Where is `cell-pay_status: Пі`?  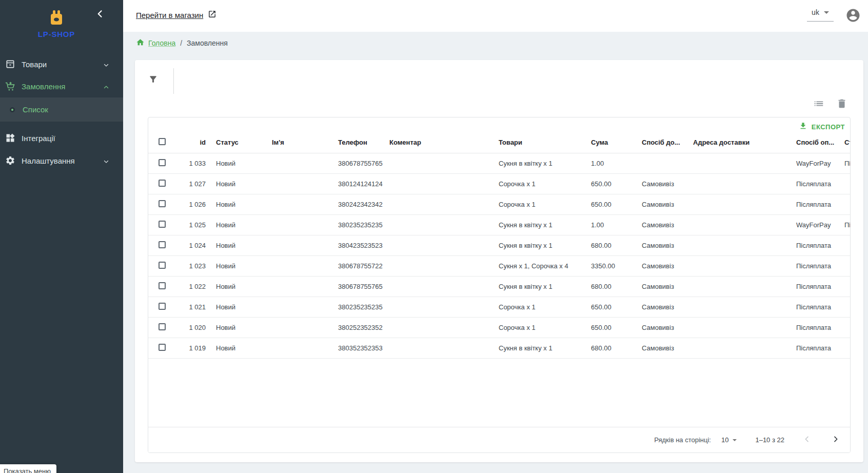
cell-pay_status: Пі is located at coordinates (847, 164).